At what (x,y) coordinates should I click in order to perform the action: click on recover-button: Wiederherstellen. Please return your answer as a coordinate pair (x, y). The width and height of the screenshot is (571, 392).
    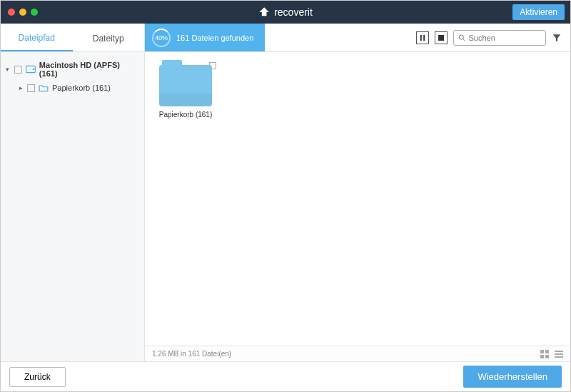
    Looking at the image, I should click on (512, 377).